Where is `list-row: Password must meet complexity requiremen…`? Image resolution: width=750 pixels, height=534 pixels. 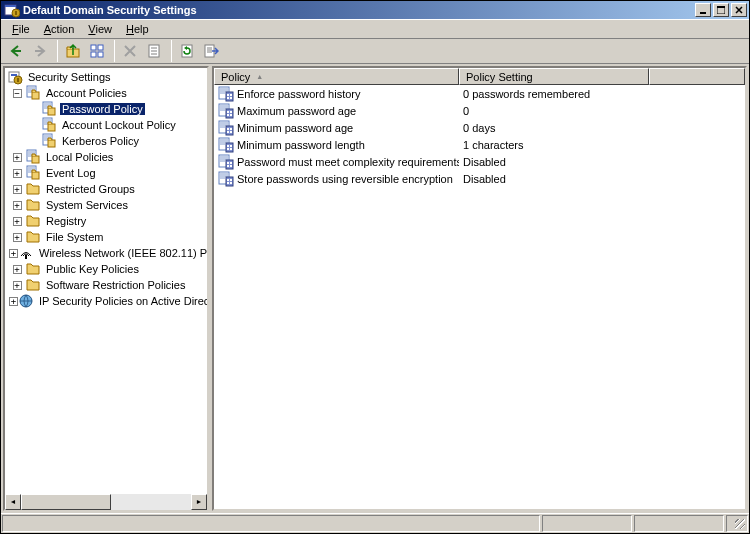
list-row: Password must meet complexity requiremen… is located at coordinates (480, 162).